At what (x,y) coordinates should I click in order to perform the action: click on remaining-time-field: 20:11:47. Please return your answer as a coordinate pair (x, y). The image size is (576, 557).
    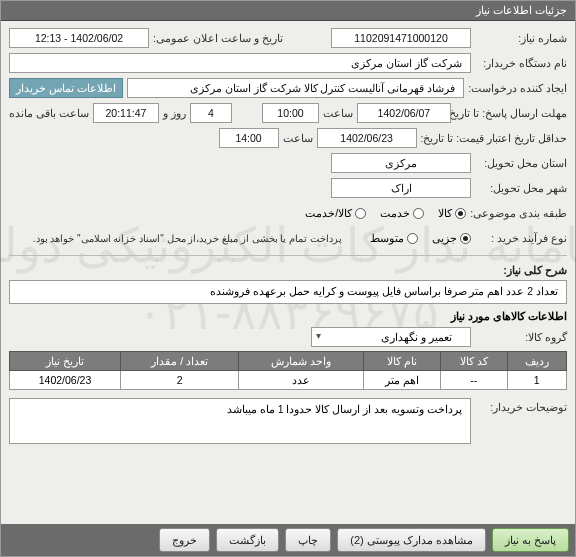
    Looking at the image, I should click on (126, 113).